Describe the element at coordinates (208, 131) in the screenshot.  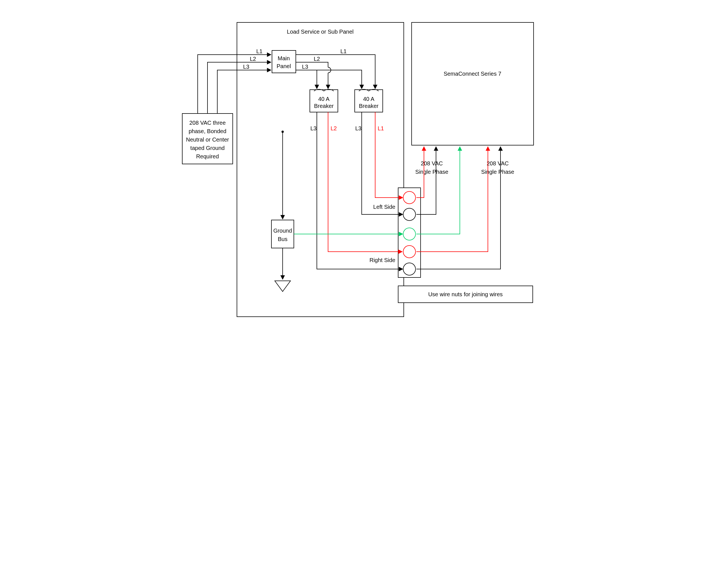
I see `source-l2: phase, Bonded` at that location.